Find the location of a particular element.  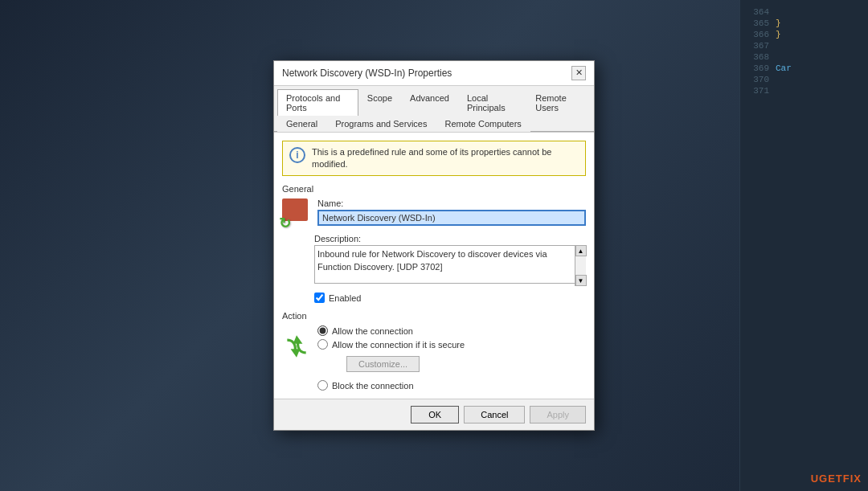

customize-wrapper: Customize... is located at coordinates (459, 363).